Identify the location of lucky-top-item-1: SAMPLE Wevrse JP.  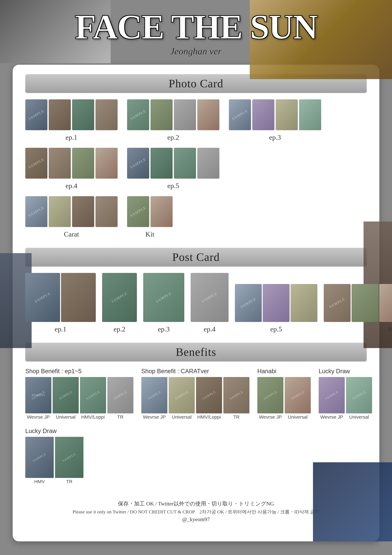
(332, 398).